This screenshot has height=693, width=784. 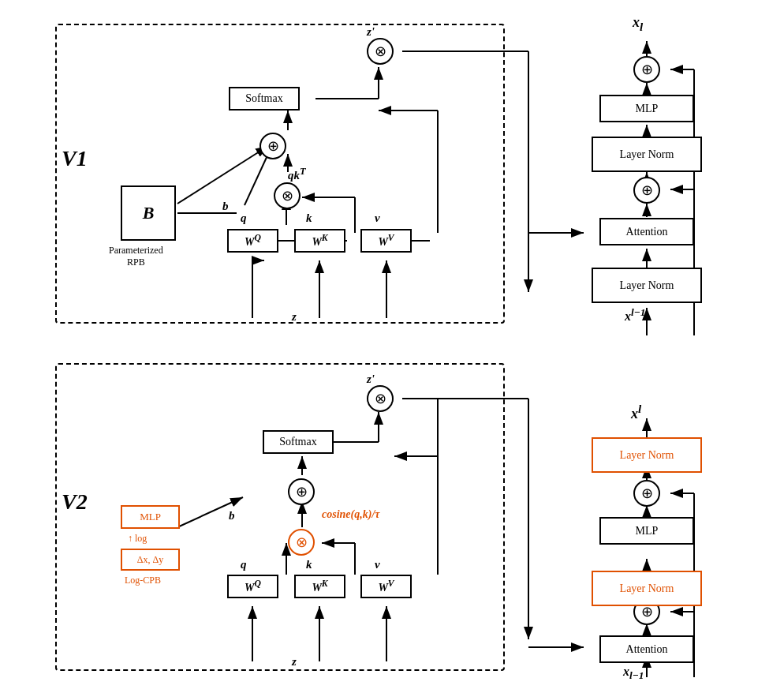 I want to click on mlp-box-v1: MLP, so click(x=647, y=109).